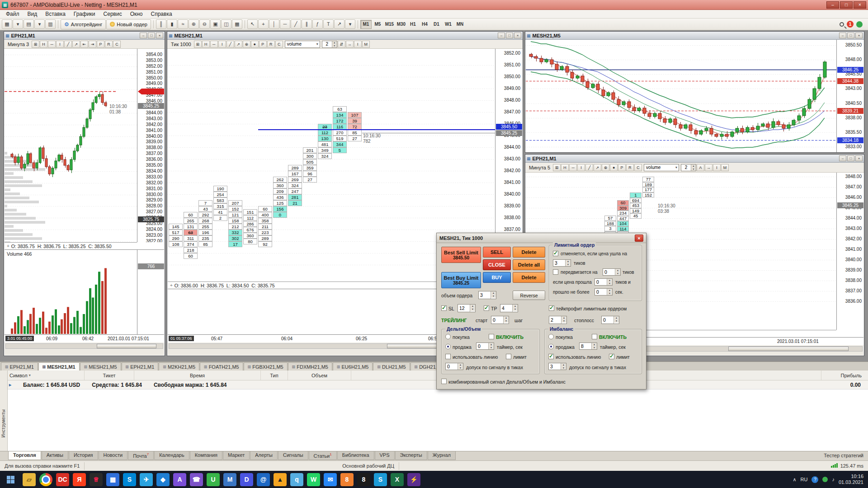 The height and width of the screenshot is (488, 868). I want to click on toolbox-tab-4: Почта7, so click(141, 455).